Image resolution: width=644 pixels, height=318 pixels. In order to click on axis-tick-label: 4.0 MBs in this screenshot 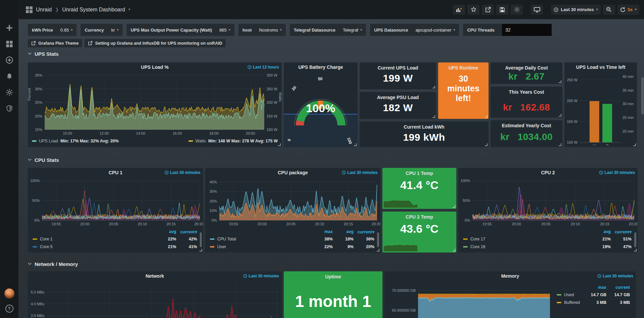, I will do `click(36, 304)`.